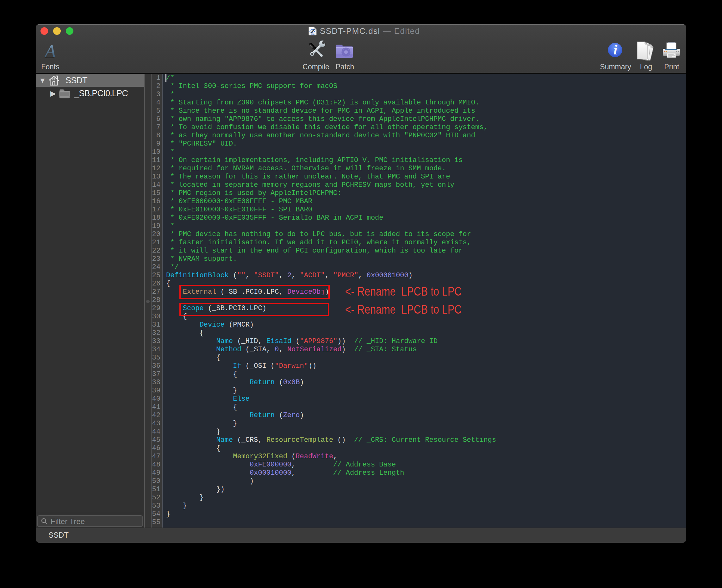 This screenshot has width=722, height=588. I want to click on svg-text: DSL, so click(313, 34).